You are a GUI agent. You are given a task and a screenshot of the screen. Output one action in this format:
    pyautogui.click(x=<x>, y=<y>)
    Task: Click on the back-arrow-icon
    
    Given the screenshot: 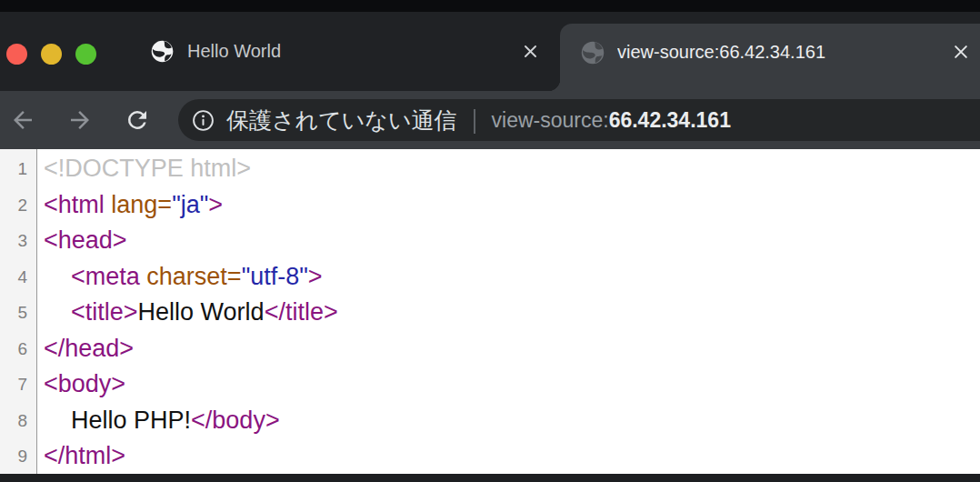 What is the action you would take?
    pyautogui.click(x=23, y=120)
    